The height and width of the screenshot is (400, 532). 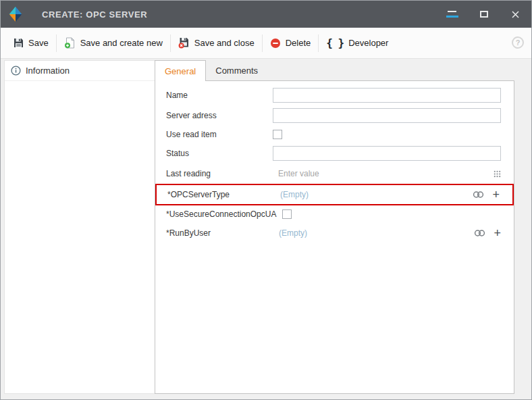 I want to click on close-button, so click(x=516, y=14).